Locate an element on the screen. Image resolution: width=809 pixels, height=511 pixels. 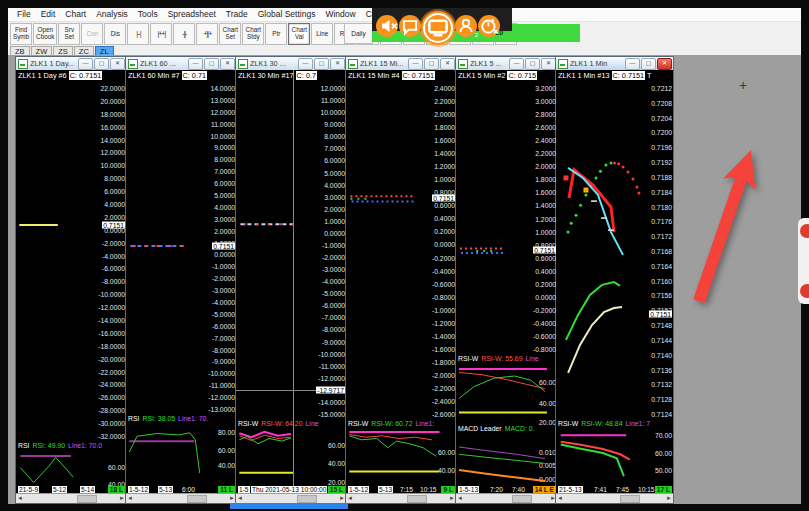
price-scale-tick: -1.2000 is located at coordinates (444, 322).